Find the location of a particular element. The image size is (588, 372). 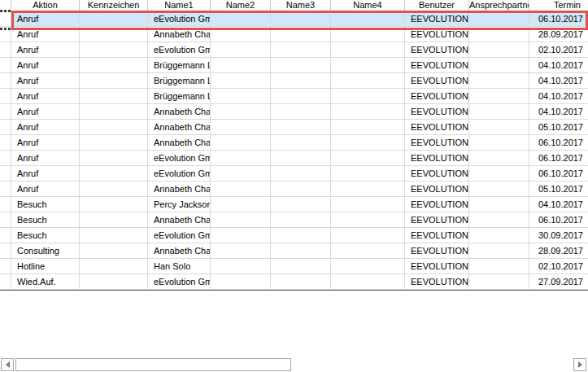

table-row: BesuchAnnabeth ChaseEEVOLUTION06.10.2017 is located at coordinates (294, 220).